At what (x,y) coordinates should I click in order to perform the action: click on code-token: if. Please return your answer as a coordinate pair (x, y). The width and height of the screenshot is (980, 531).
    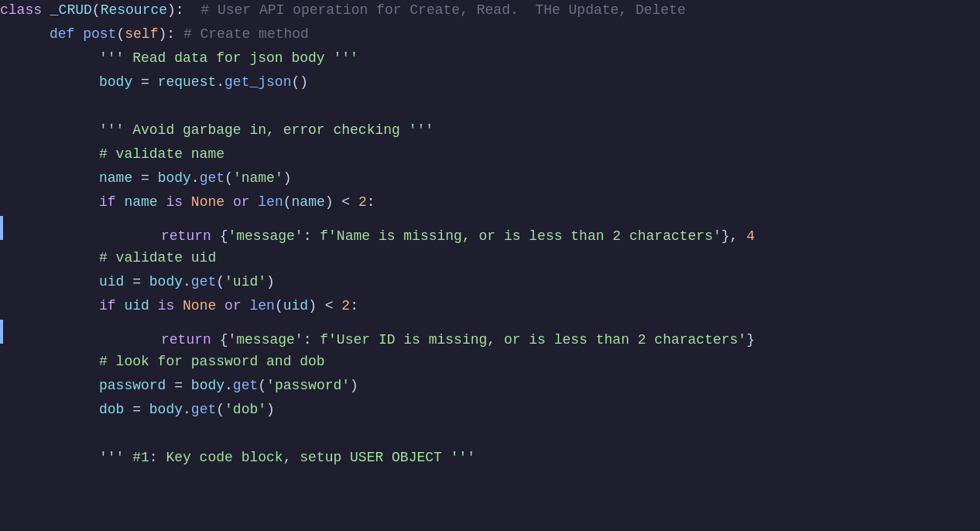
    Looking at the image, I should click on (111, 307).